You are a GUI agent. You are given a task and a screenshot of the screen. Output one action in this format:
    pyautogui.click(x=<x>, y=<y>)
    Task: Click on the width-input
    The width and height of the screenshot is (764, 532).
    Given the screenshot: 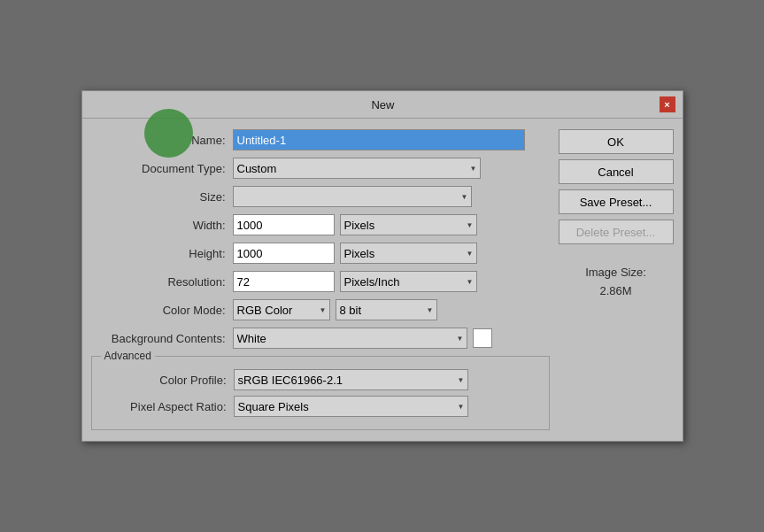 What is the action you would take?
    pyautogui.click(x=283, y=225)
    